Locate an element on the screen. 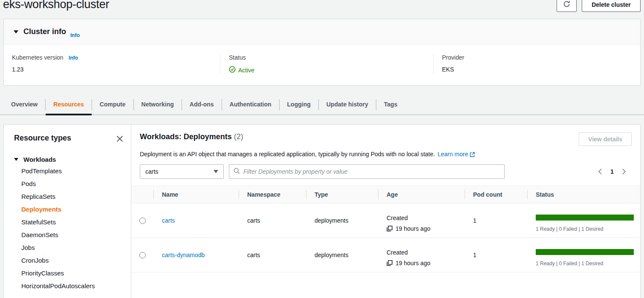 This screenshot has height=298, width=644. learn-more-link: Learn more is located at coordinates (453, 154).